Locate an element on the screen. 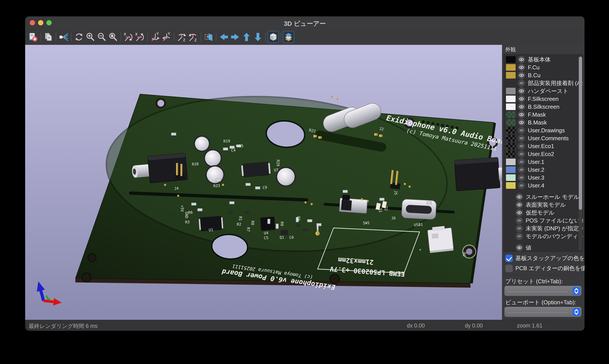 The width and height of the screenshot is (609, 364). ref-designator: J5 is located at coordinates (396, 193).